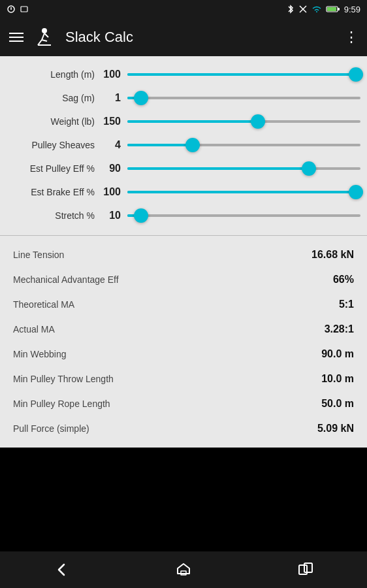 Image resolution: width=367 pixels, height=588 pixels. I want to click on result-label-6: Min Pulley Rope Length, so click(157, 404).